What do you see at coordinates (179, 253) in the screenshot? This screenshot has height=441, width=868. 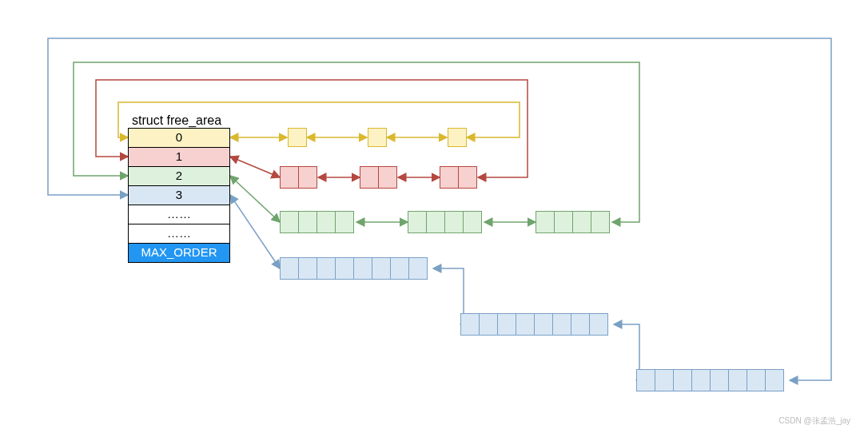 I see `max-order-row: MAX_ORDER` at bounding box center [179, 253].